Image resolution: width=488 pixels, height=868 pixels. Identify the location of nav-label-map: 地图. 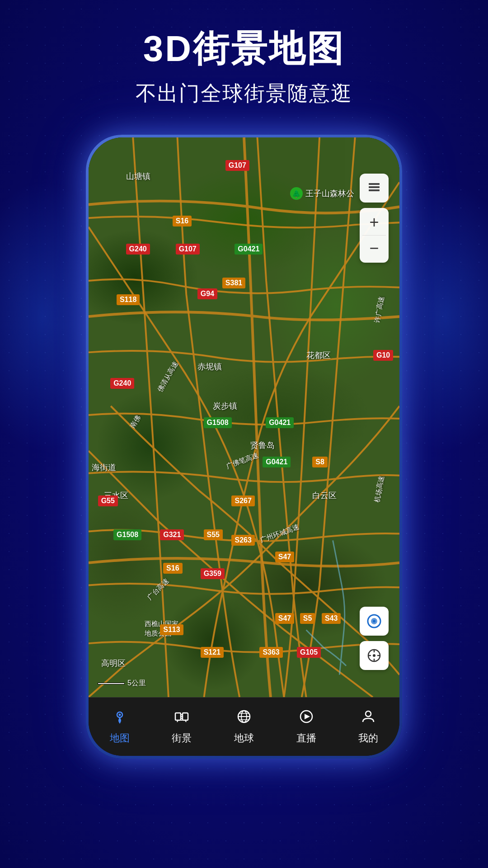
(120, 738).